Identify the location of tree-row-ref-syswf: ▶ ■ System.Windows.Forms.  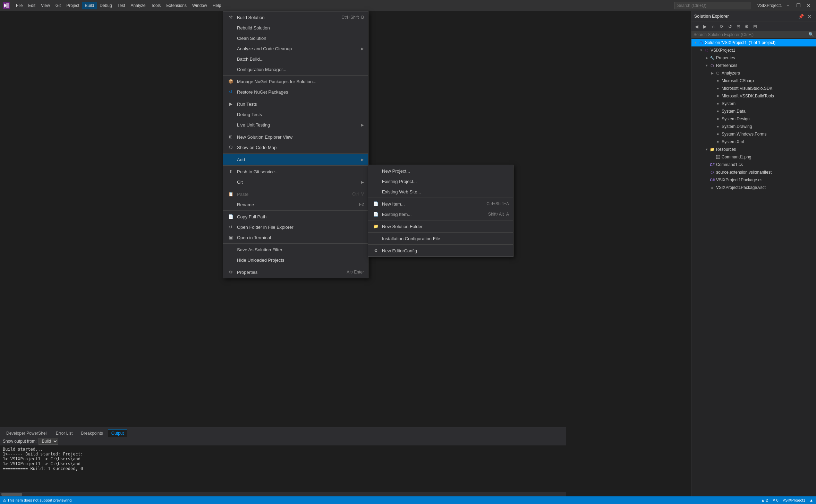
(754, 134).